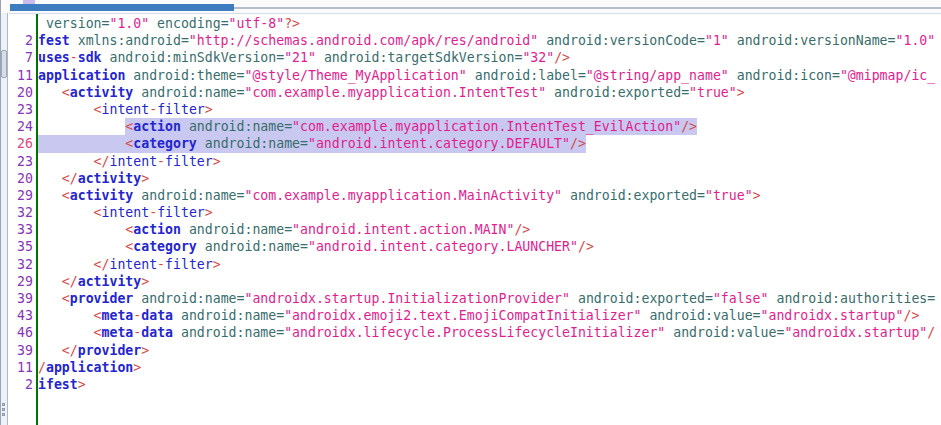  I want to click on token-str: "@style/Theme_MyApplication", so click(355, 76).